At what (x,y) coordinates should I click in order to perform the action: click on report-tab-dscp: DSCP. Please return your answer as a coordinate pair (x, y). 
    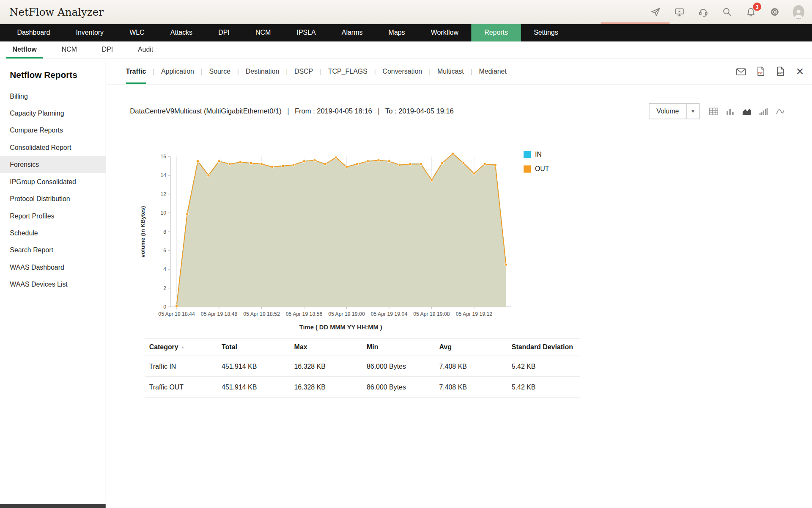
    Looking at the image, I should click on (304, 71).